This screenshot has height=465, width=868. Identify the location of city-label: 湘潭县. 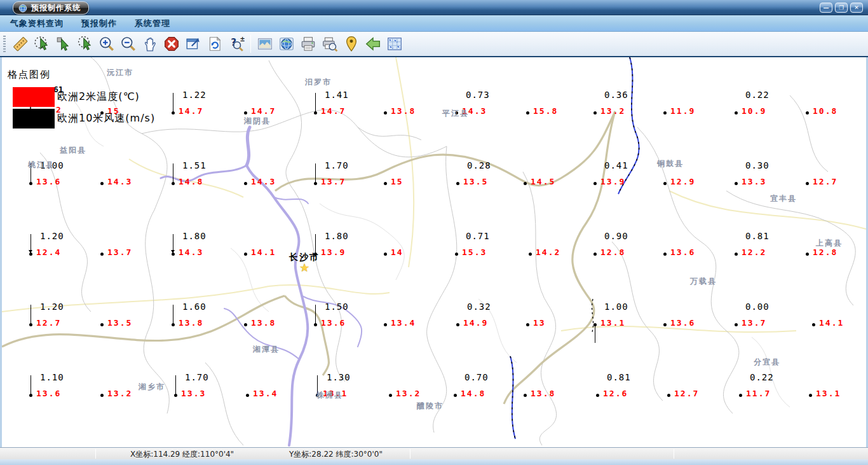
(266, 350).